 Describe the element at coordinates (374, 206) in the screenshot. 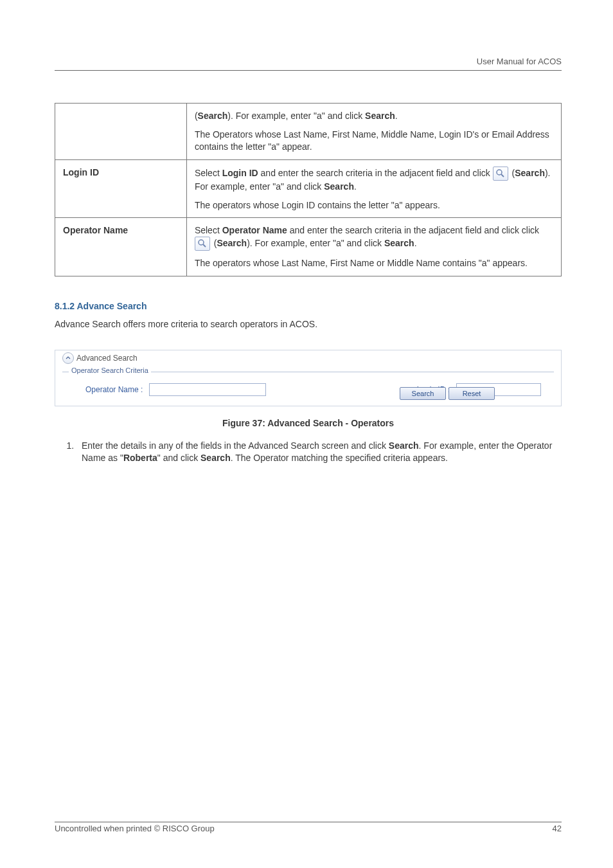

I see `paragraph: The operators whose Login ID contains th…` at that location.